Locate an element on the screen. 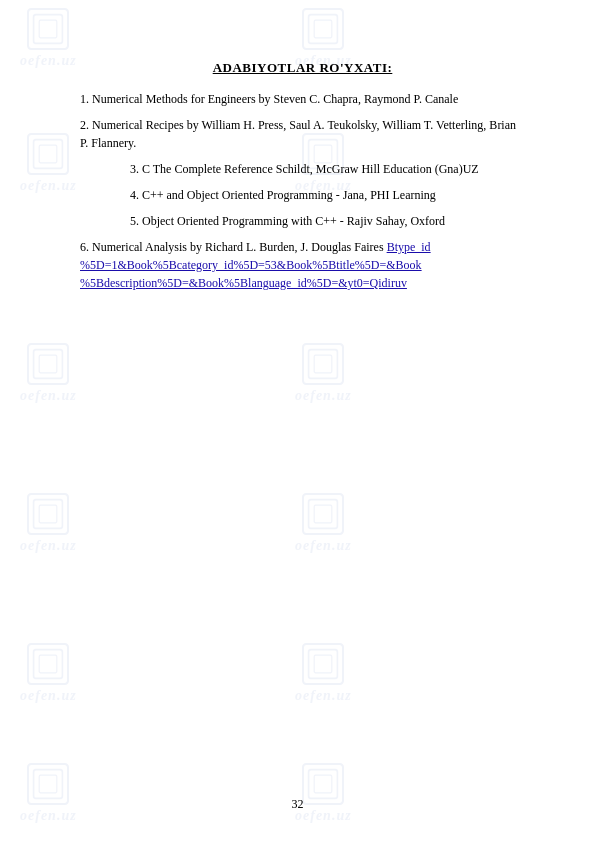  book-text: Object Oriented Programming with C++ - R… is located at coordinates (294, 221).